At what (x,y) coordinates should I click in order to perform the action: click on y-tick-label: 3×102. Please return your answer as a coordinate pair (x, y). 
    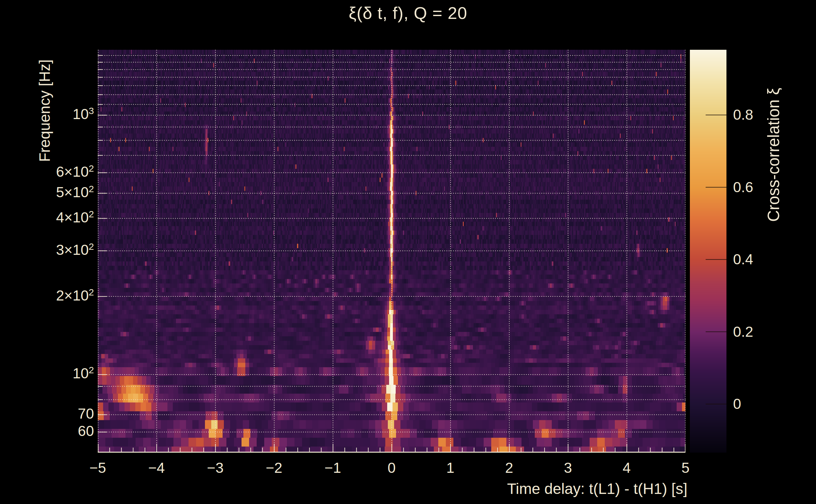
    Looking at the image, I should click on (58, 250).